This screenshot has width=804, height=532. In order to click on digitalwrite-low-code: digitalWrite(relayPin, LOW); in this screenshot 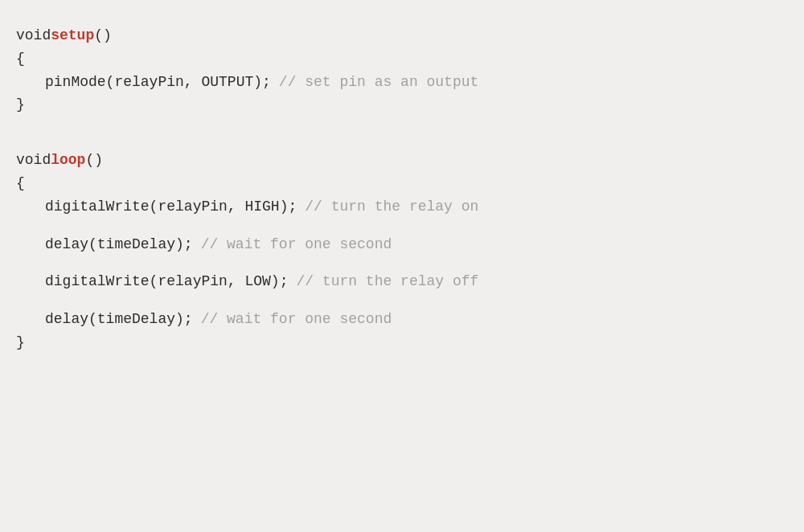, I will do `click(166, 281)`.